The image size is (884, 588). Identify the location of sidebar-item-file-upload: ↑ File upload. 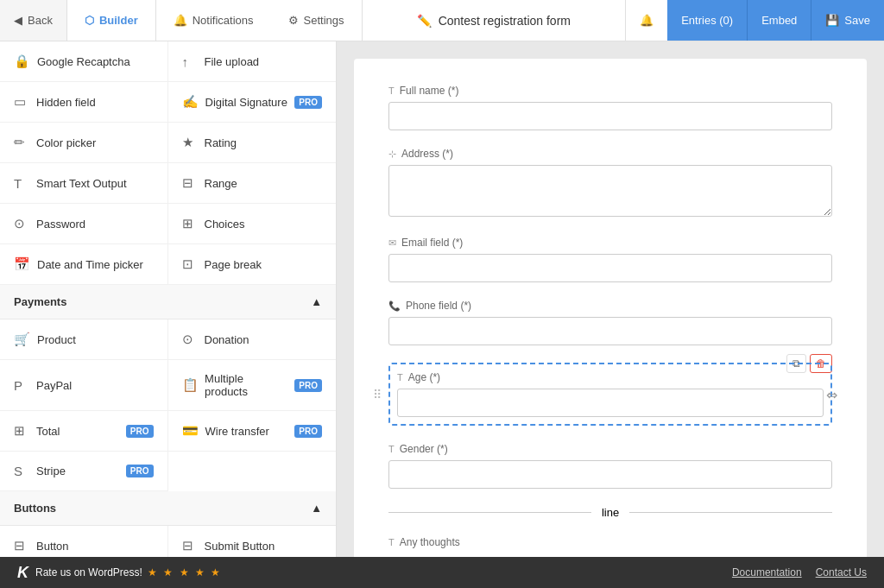
(252, 62).